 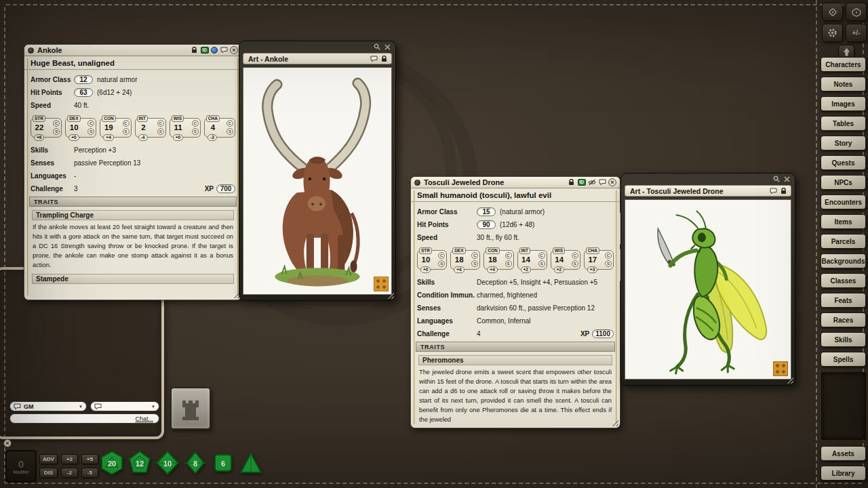 What do you see at coordinates (844, 104) in the screenshot?
I see `sidebar-item-images: Images` at bounding box center [844, 104].